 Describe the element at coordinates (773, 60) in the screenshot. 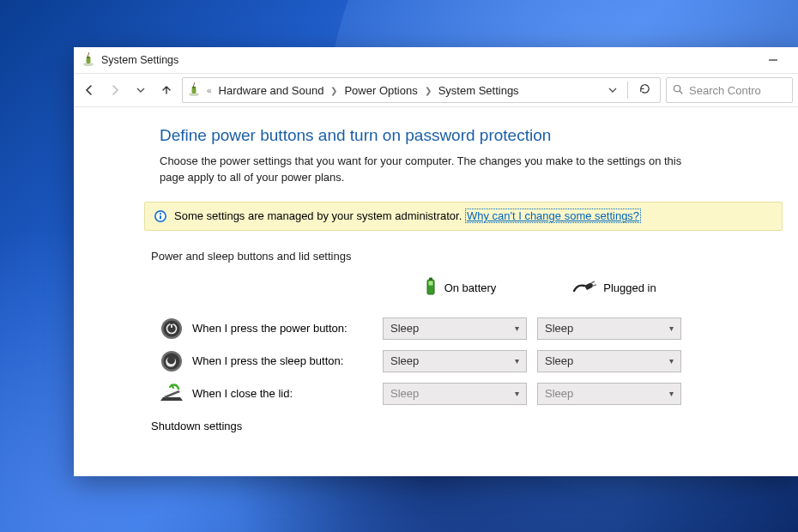

I see `minimize-button` at that location.